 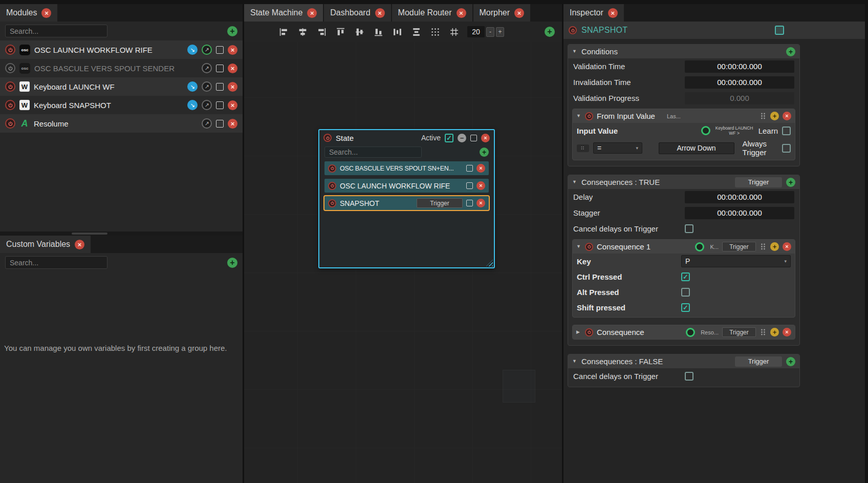 What do you see at coordinates (791, 362) in the screenshot?
I see `add-consequence-button: +` at bounding box center [791, 362].